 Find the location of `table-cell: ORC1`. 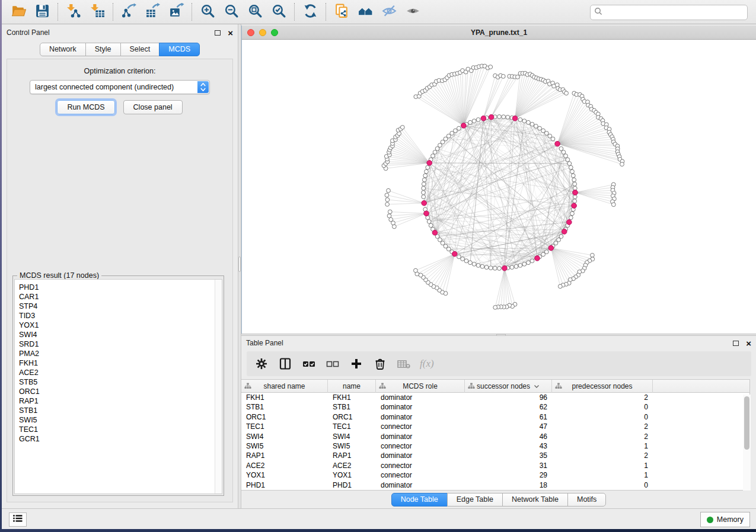

table-cell: ORC1 is located at coordinates (352, 417).